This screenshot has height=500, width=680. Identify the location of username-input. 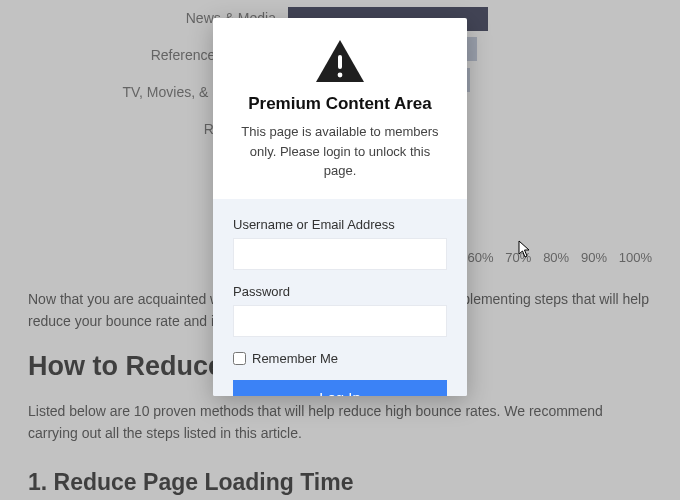
(340, 254).